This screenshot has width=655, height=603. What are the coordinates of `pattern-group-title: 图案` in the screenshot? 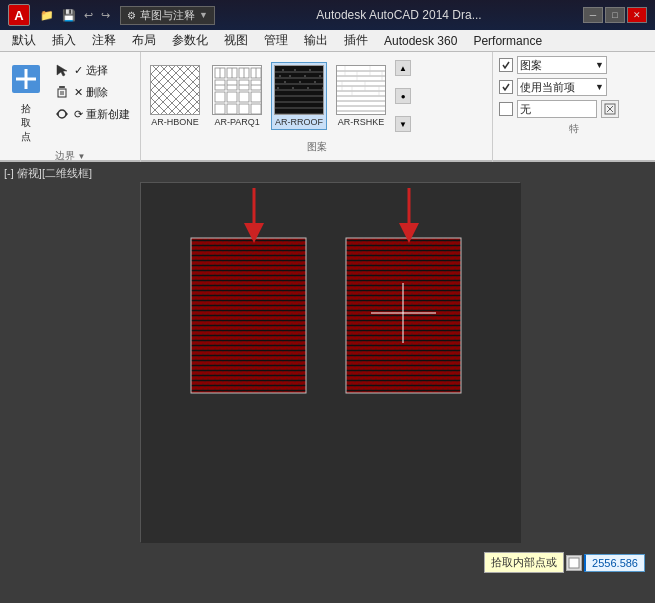 It's located at (316, 148).